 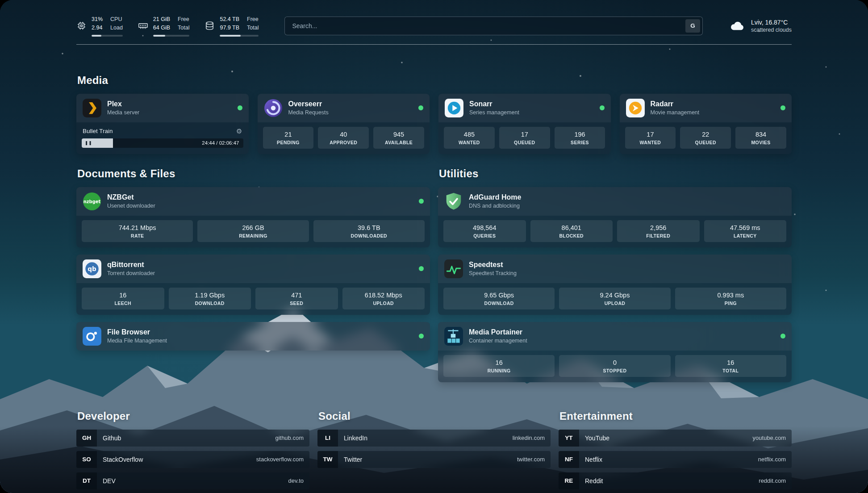 What do you see at coordinates (369, 228) in the screenshot?
I see `stat-value: 39.6 TB` at bounding box center [369, 228].